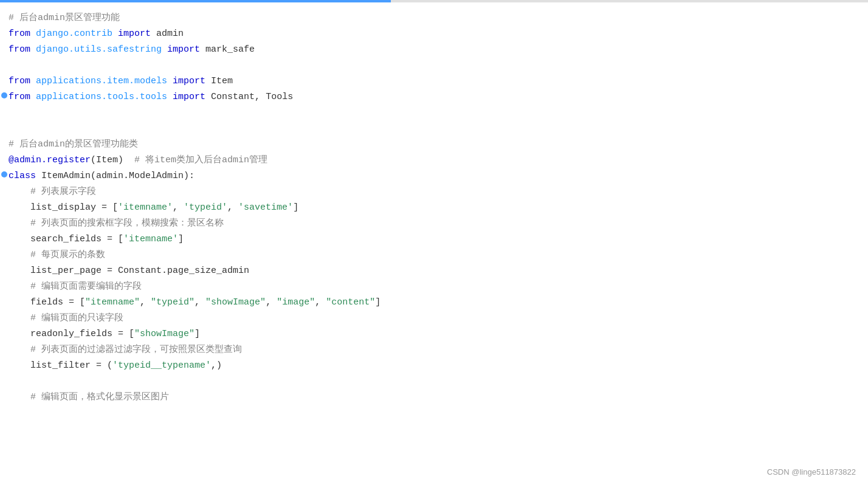 This screenshot has height=485, width=868. I want to click on token-string-sq: 'typeid__typename', so click(162, 366).